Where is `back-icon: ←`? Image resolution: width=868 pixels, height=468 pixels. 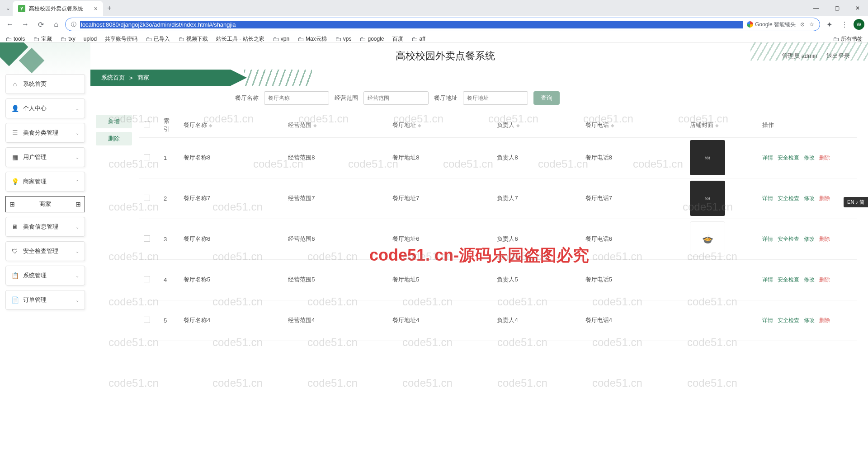 back-icon: ← is located at coordinates (10, 24).